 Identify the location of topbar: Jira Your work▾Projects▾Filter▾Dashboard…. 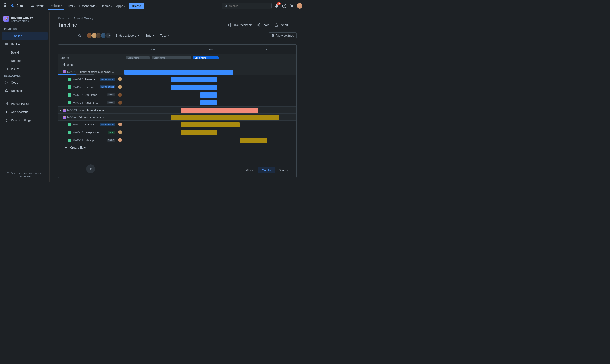
(152, 6).